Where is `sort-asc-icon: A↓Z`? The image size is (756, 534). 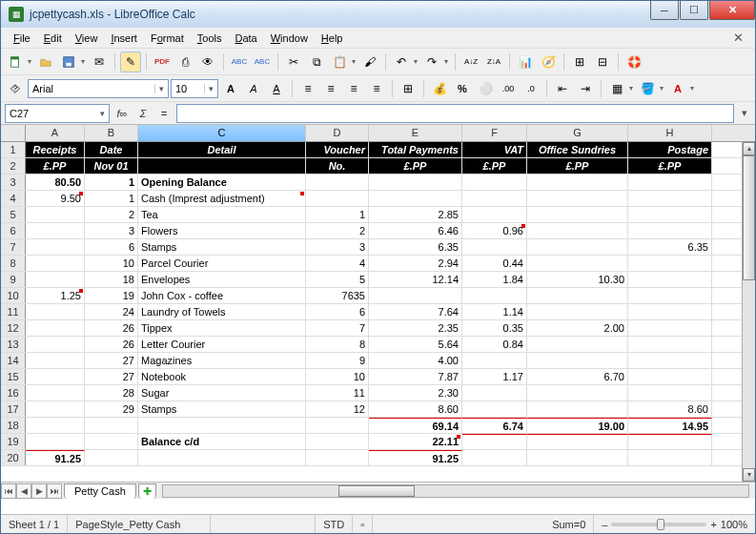
sort-asc-icon: A↓Z is located at coordinates (471, 62).